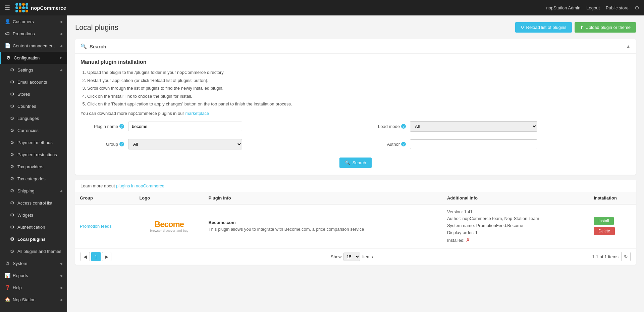 The image size is (644, 312). I want to click on page-1-button: 1, so click(96, 257).